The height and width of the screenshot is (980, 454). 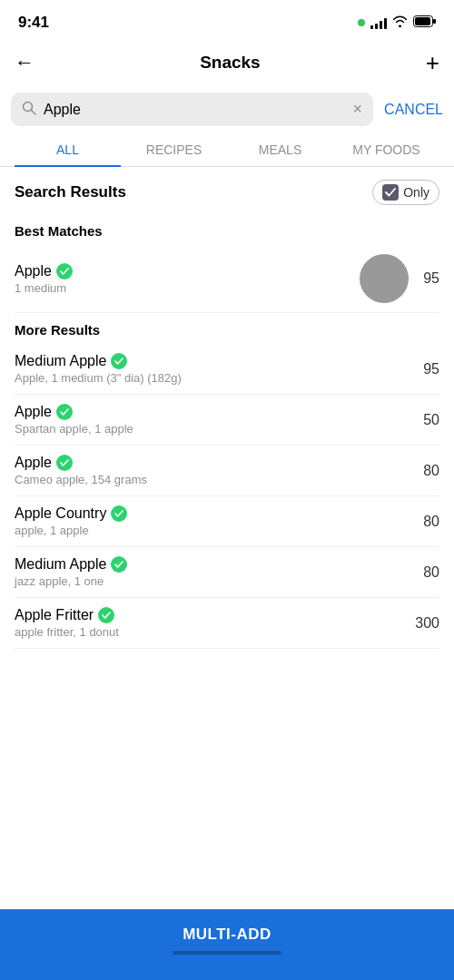 What do you see at coordinates (425, 23) in the screenshot?
I see `battery-icon` at bounding box center [425, 23].